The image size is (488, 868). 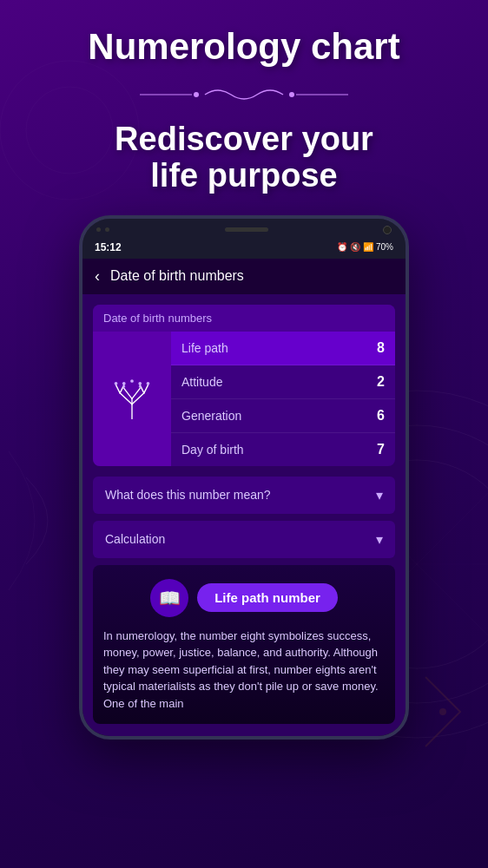 What do you see at coordinates (283, 349) in the screenshot?
I see `card-row-life-path: Life path 8` at bounding box center [283, 349].